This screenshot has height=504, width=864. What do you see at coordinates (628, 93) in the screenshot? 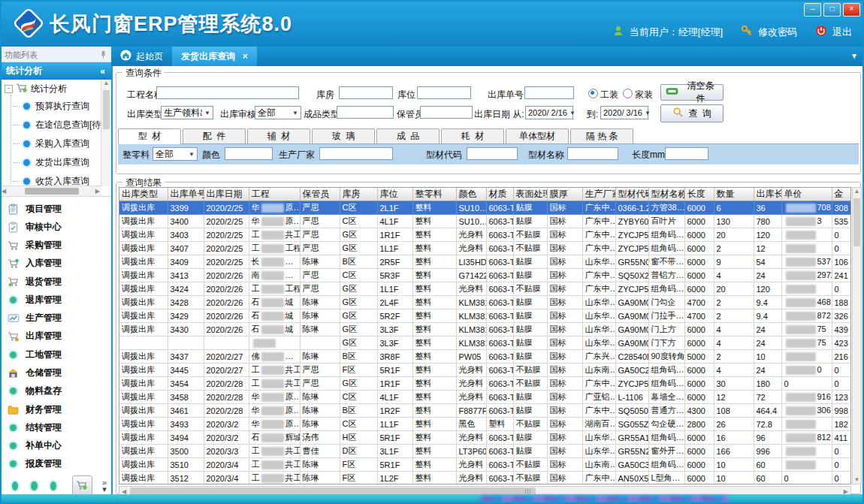
I see `radio-jiazhuang` at bounding box center [628, 93].